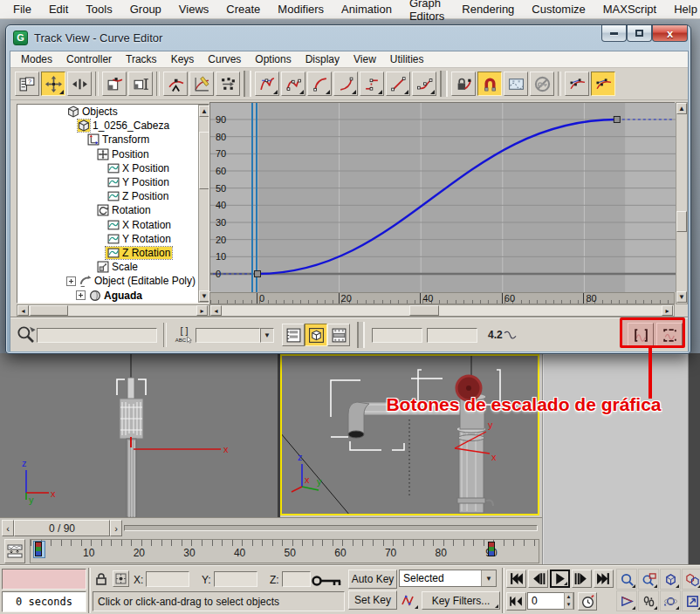 This screenshot has width=700, height=614. I want to click on scale-values-button, so click(141, 84).